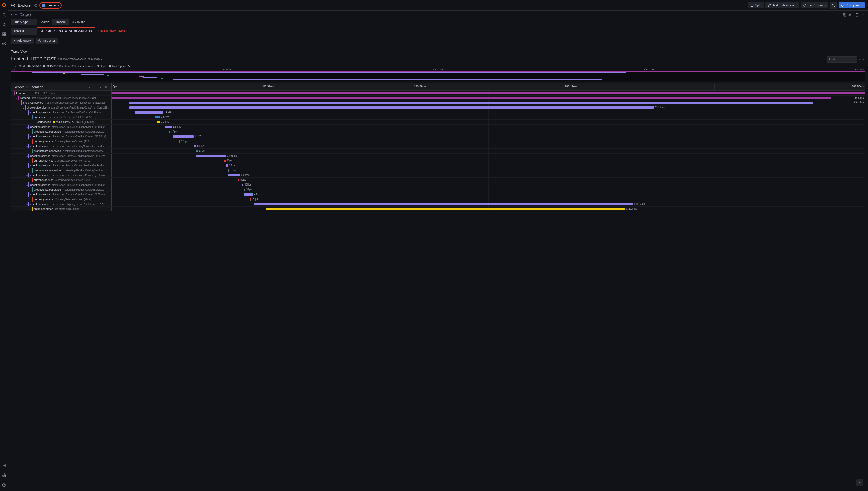 This screenshot has height=491, width=868. What do you see at coordinates (4, 465) in the screenshot?
I see `signin-icon` at bounding box center [4, 465].